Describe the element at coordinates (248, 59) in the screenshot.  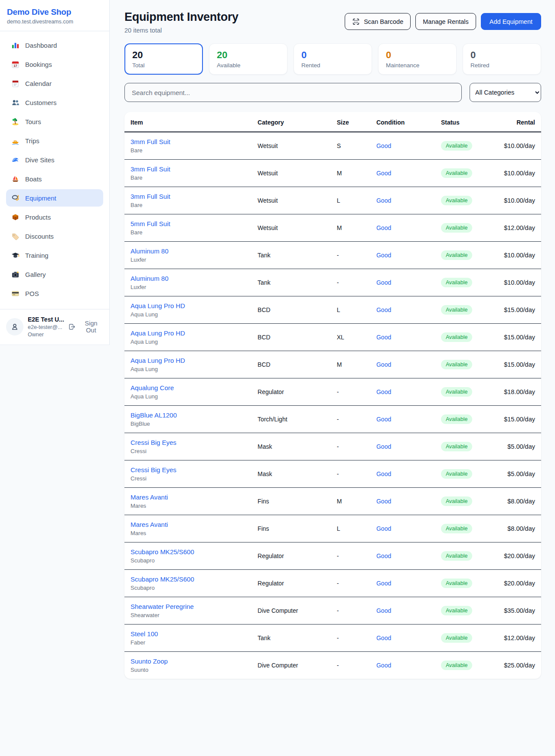
I see `stat-card-available: 20 Available` at that location.